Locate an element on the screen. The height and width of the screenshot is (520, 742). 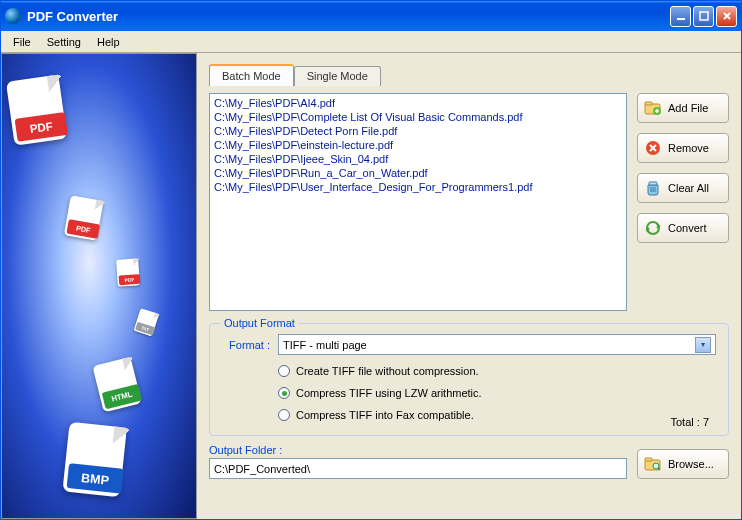
radio-label: Compress TIFF using LZW arithmetic. is located at coordinates (389, 393).